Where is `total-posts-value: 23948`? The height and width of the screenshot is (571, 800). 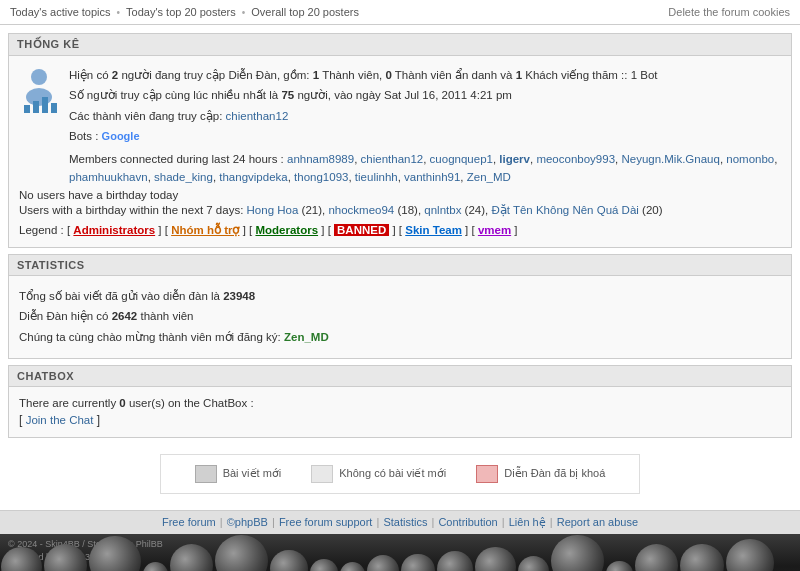
total-posts-value: 23948 is located at coordinates (239, 296).